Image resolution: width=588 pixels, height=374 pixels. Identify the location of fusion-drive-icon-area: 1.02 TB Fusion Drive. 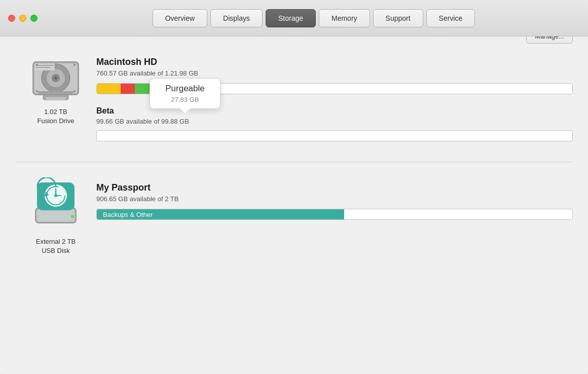
(56, 89).